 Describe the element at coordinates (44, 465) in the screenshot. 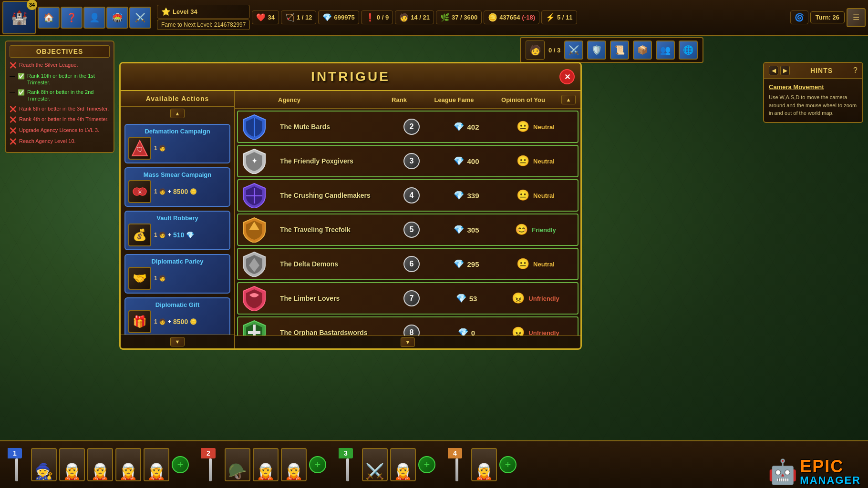

I see `hero-portrait-1a: 🧙` at that location.